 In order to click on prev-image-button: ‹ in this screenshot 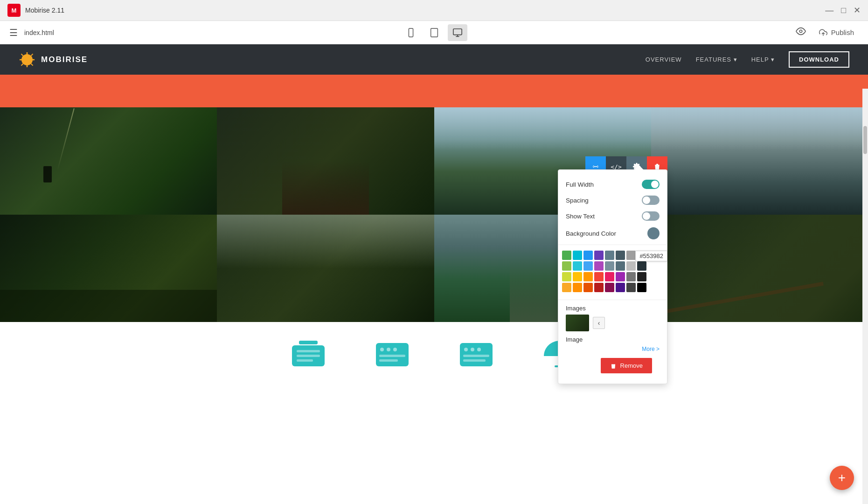, I will do `click(599, 323)`.